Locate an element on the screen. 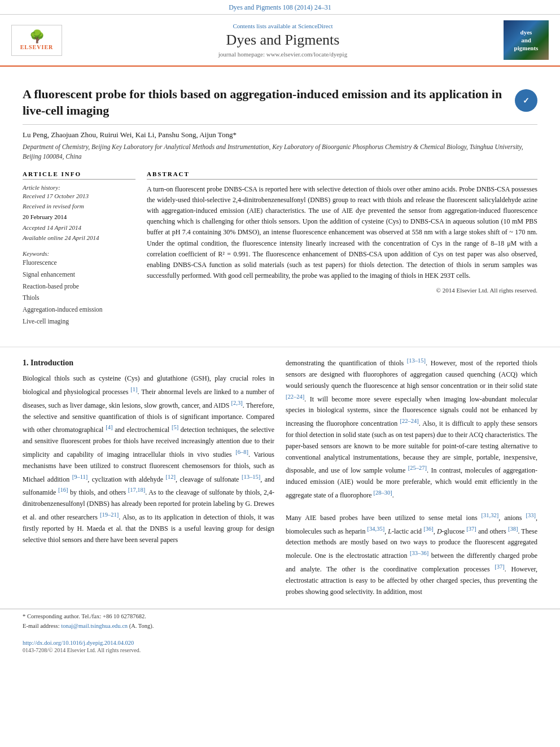  abstract-title: ABSTRACT is located at coordinates (342, 175).